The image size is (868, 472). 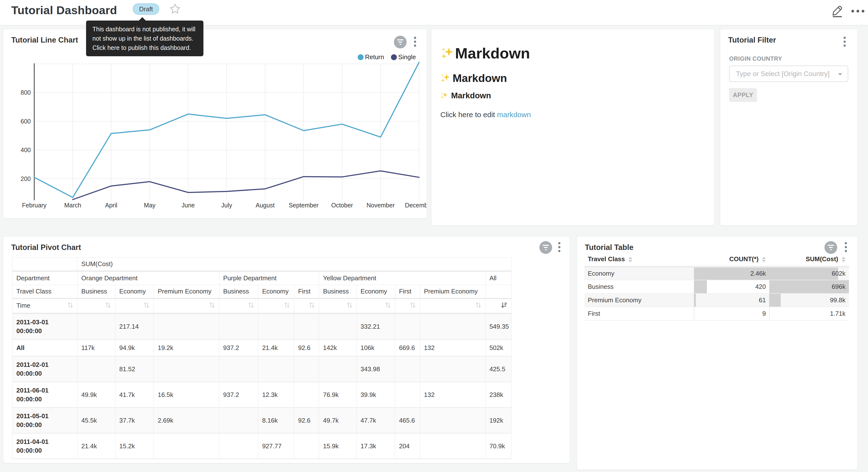 I want to click on pivot-cell: 117k, so click(x=96, y=348).